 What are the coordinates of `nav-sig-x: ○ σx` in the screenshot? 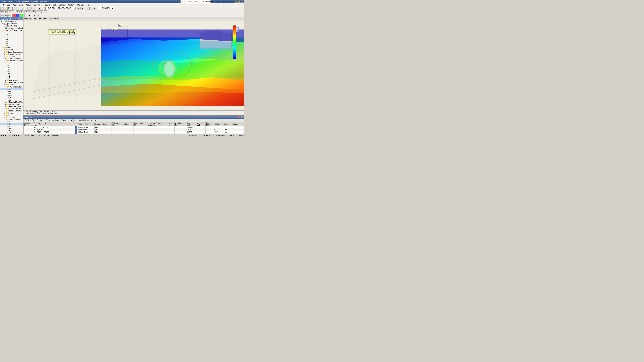 It's located at (12, 122).